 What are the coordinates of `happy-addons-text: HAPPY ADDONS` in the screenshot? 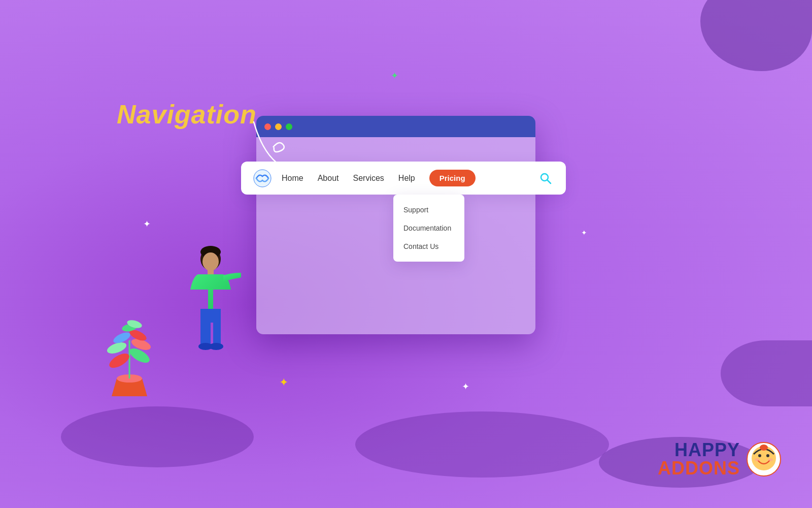 It's located at (699, 459).